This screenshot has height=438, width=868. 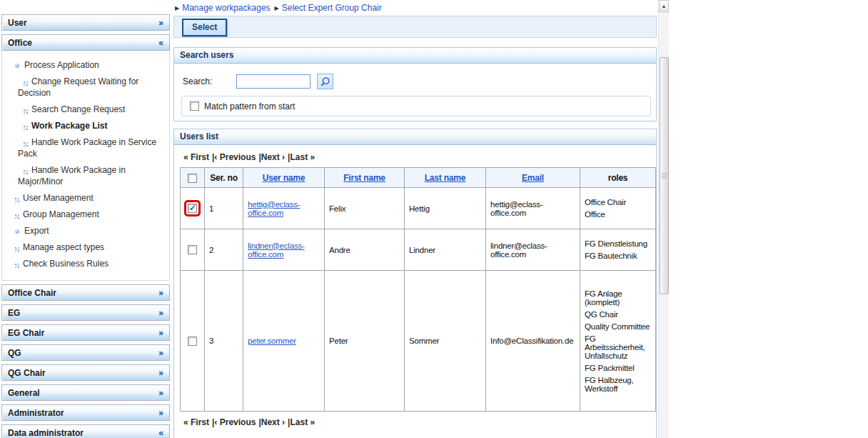 What do you see at coordinates (415, 8) in the screenshot?
I see `breadcrumb: ▶Manage workpackages▶Select Expert Group…` at bounding box center [415, 8].